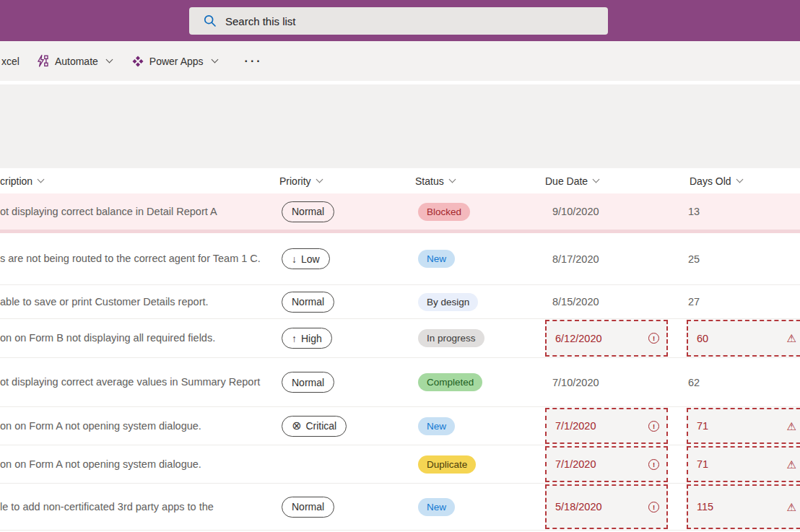 This screenshot has width=800, height=532. I want to click on status-cell: Duplicate, so click(479, 464).